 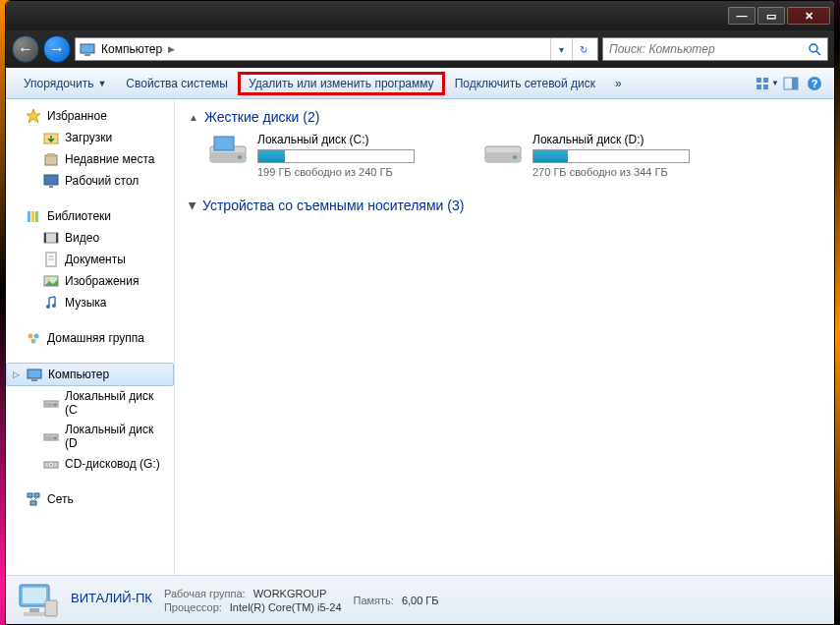 What do you see at coordinates (90, 338) in the screenshot?
I see `homegroup-header: Домашняя группа` at bounding box center [90, 338].